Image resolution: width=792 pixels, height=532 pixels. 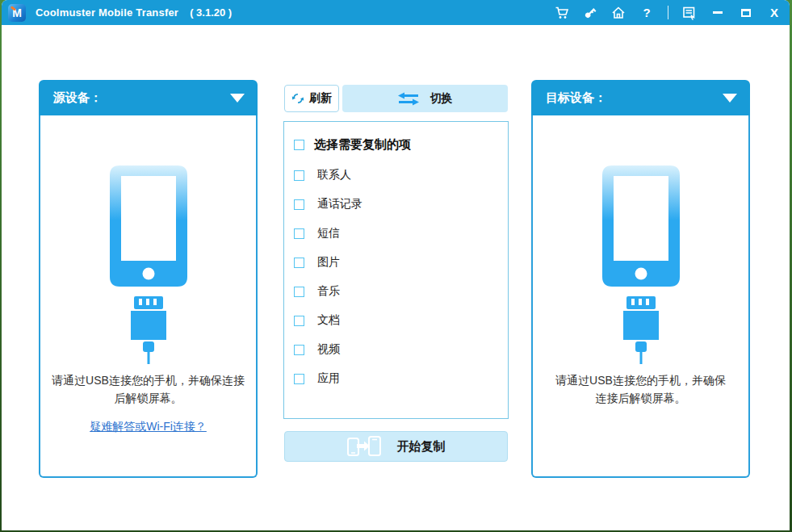 What do you see at coordinates (17, 13) in the screenshot?
I see `app-logo-icon: M` at bounding box center [17, 13].